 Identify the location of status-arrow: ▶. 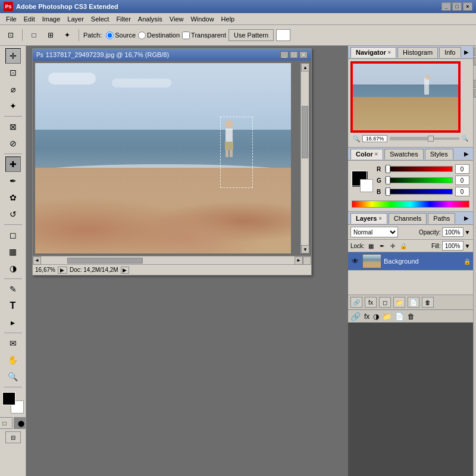
(125, 270).